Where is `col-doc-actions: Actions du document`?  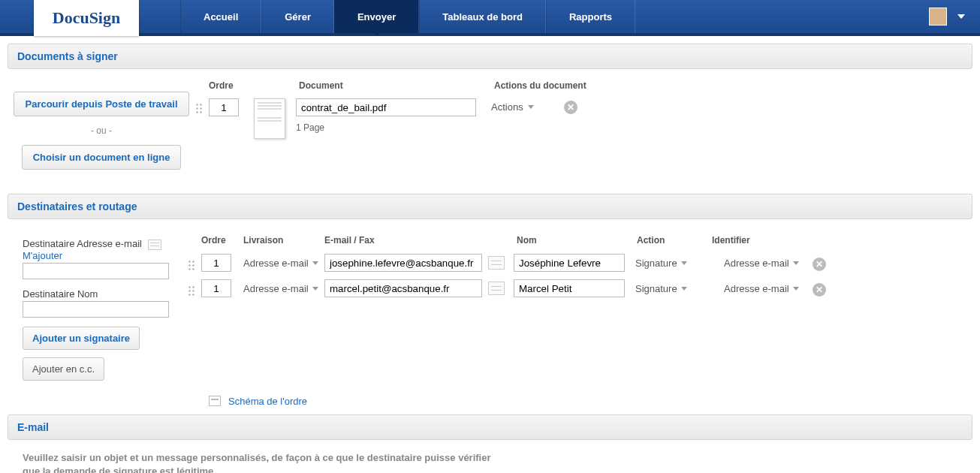 col-doc-actions: Actions du document is located at coordinates (550, 86).